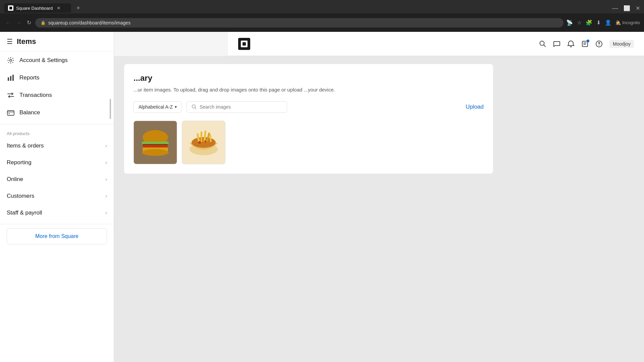  What do you see at coordinates (15, 179) in the screenshot?
I see `online-label: Online` at bounding box center [15, 179].